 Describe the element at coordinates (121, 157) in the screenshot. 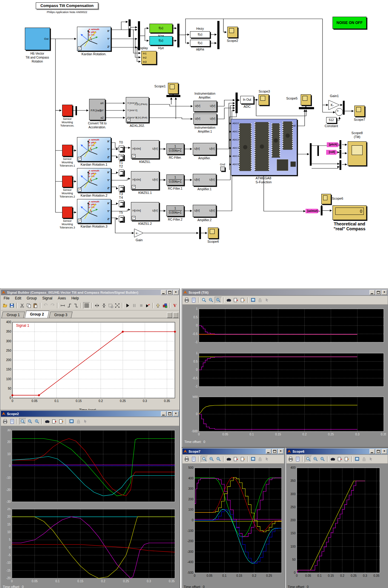

I see `goto-t1` at that location.